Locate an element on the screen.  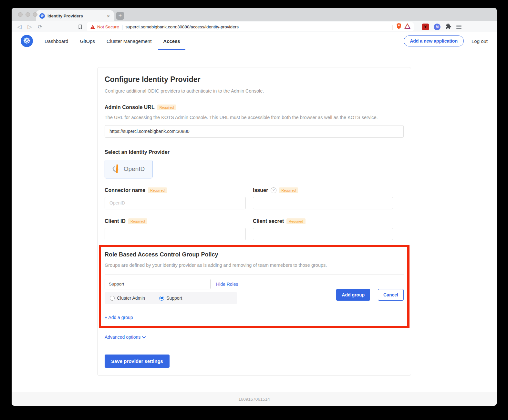
footer-timestamp: 1609167061514 is located at coordinates (254, 399).